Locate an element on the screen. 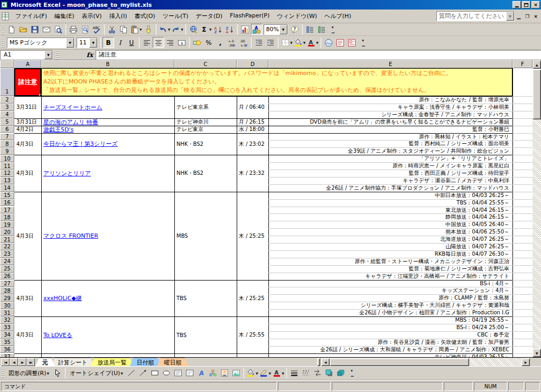 The width and height of the screenshot is (541, 392). menu-item: ヘルプ(H) is located at coordinates (338, 16).